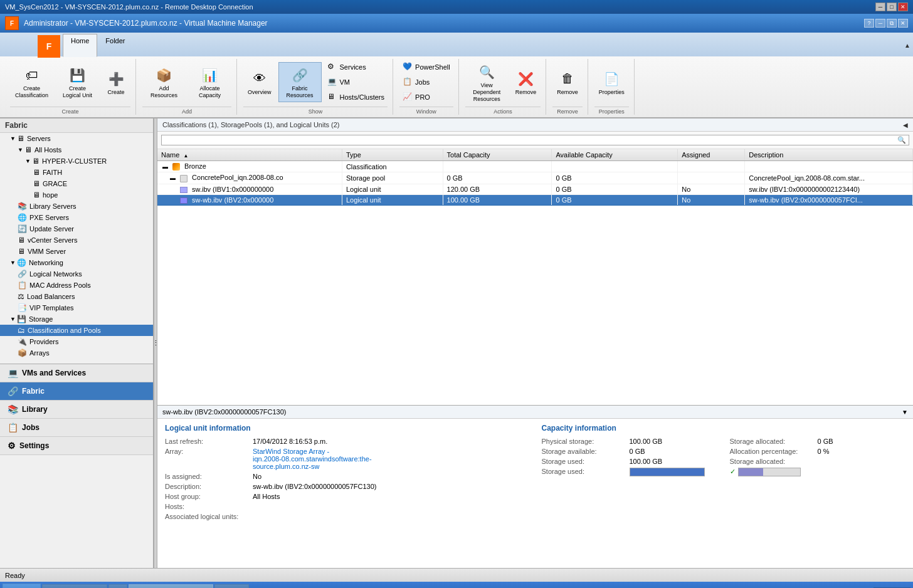 Image resolution: width=913 pixels, height=588 pixels. I want to click on col-available-capacity: Available Capacity, so click(615, 155).